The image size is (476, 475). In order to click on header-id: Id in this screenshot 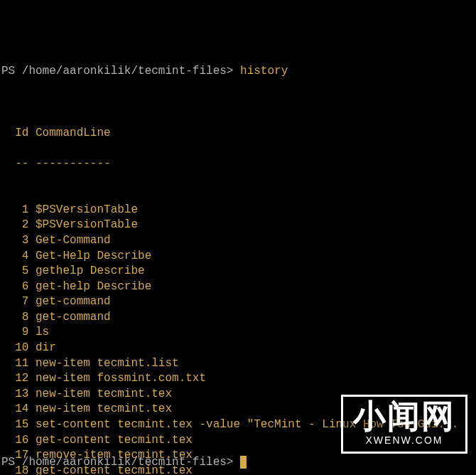, I will do `click(21, 133)`.